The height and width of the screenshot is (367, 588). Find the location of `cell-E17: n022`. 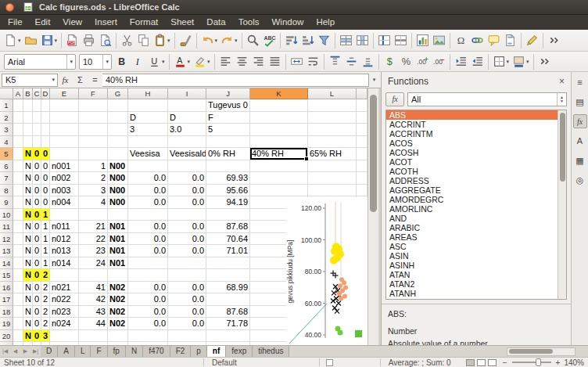

cell-E17: n022 is located at coordinates (64, 300).